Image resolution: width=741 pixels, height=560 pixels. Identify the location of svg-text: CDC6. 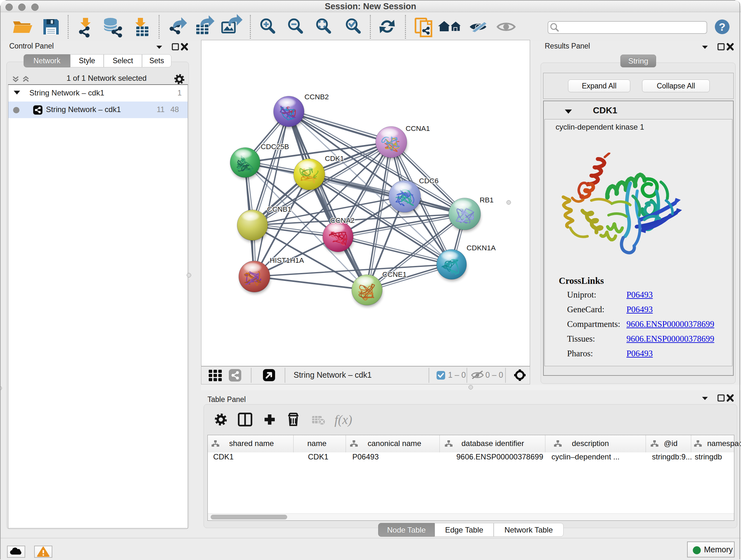
(429, 181).